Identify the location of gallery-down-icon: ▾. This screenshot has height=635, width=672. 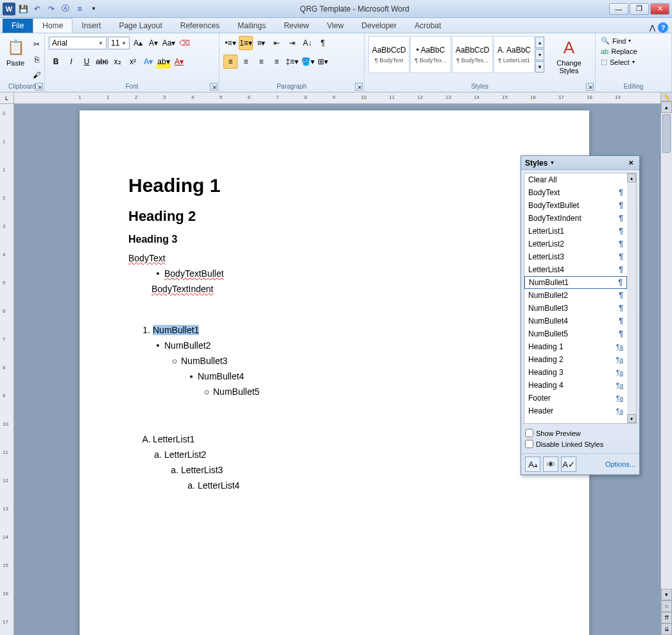
(540, 55).